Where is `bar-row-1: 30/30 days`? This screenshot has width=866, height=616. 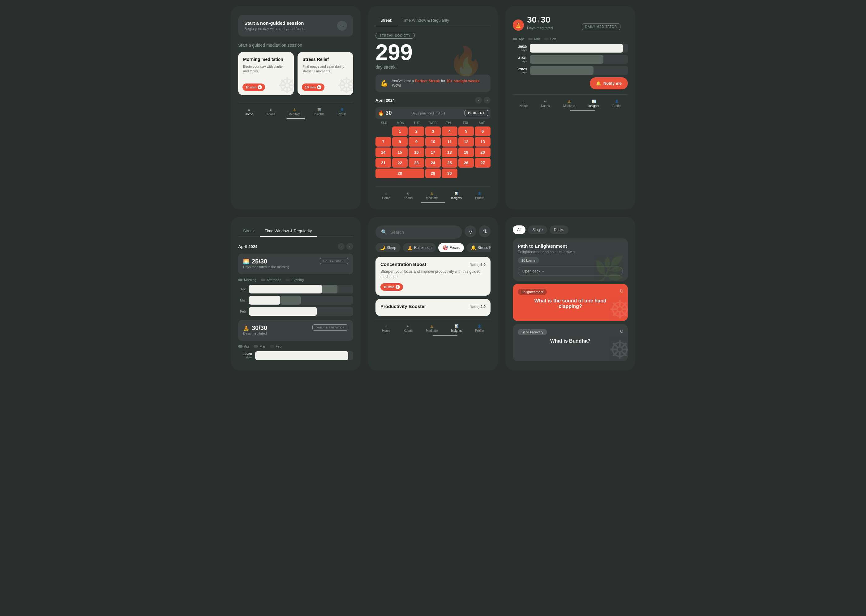
bar-row-1: 30/30 days is located at coordinates (571, 49).